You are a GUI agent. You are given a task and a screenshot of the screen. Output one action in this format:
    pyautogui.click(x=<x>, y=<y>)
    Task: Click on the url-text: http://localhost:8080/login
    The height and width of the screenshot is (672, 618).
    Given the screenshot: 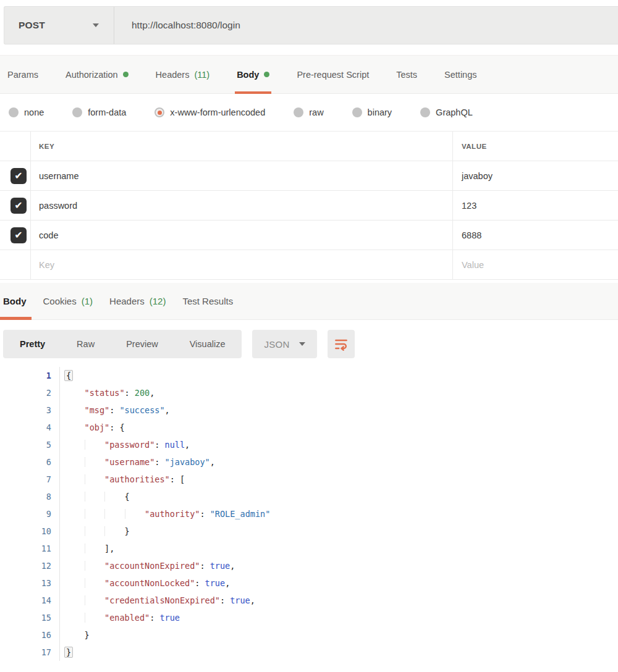 What is the action you would take?
    pyautogui.click(x=186, y=25)
    